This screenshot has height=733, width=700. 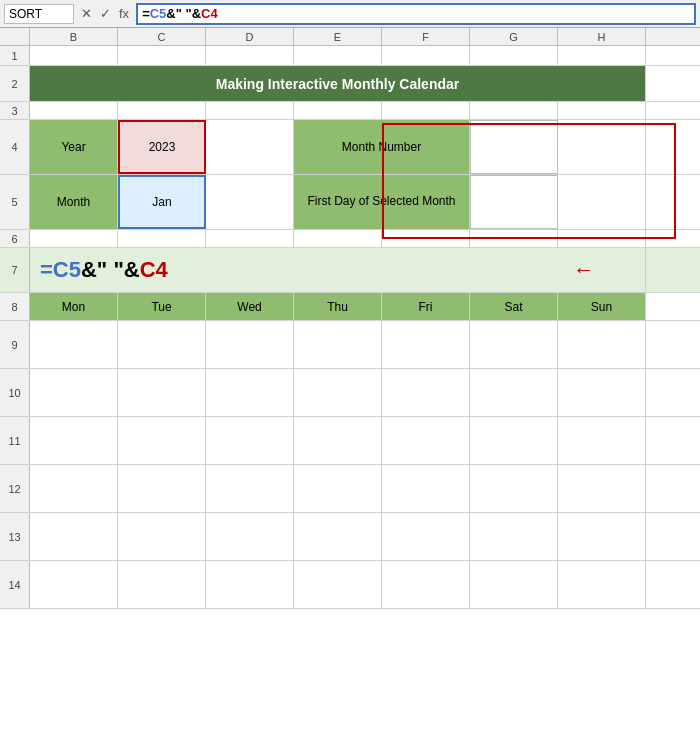 What do you see at coordinates (250, 202) in the screenshot?
I see `cell-d5` at bounding box center [250, 202].